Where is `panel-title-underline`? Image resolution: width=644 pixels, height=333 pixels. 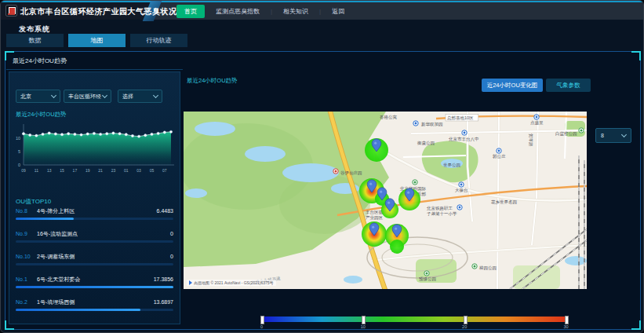
panel-title-underline is located at coordinates (94, 69).